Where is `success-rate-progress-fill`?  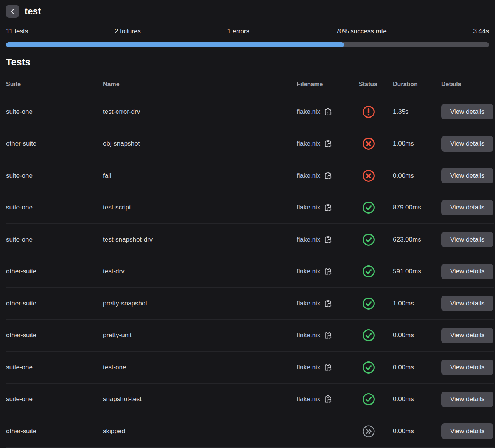
success-rate-progress-fill is located at coordinates (175, 45).